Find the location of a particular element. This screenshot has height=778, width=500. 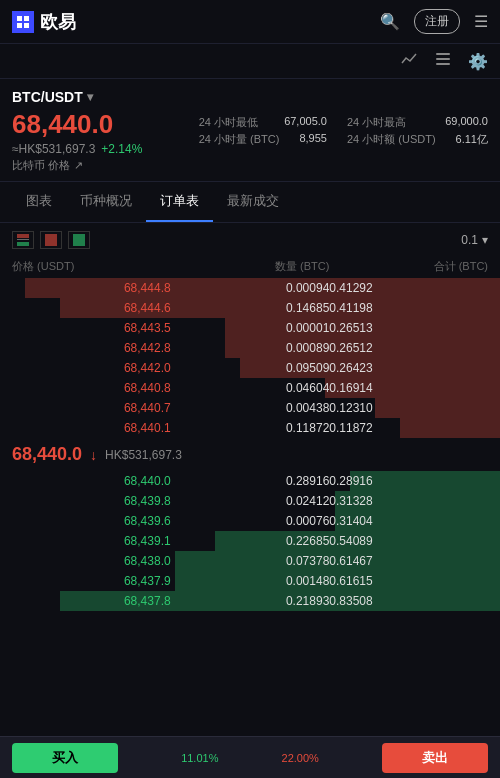

tab-overview: 币种概况 is located at coordinates (106, 202).